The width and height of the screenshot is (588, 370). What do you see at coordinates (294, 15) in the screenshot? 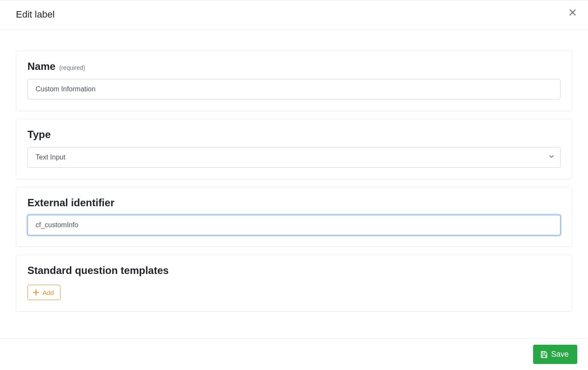
I see `modal-header: Edit label` at bounding box center [294, 15].